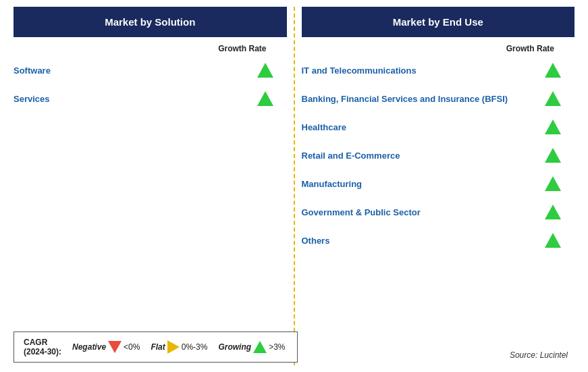  I want to click on arrow-right-yellow-icon, so click(173, 347).